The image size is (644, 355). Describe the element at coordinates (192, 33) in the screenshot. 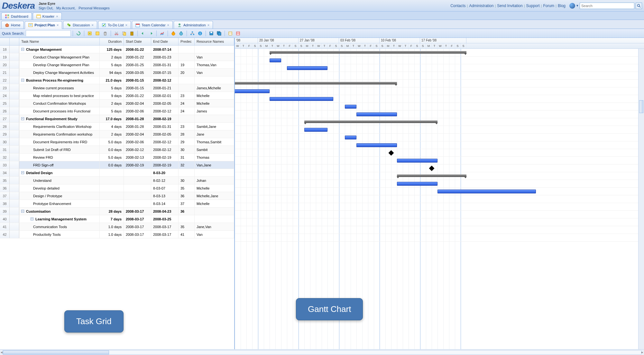

I see `hierarchy-button` at that location.